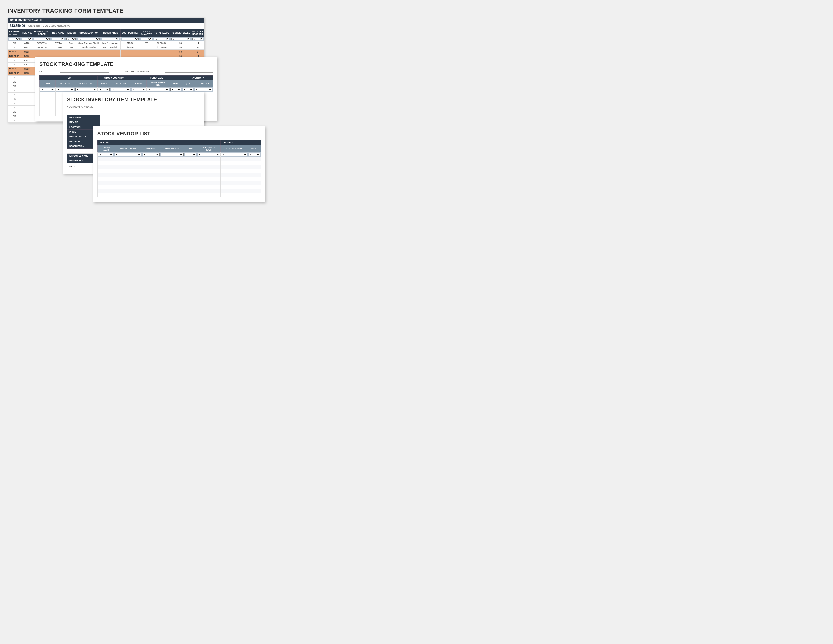 This screenshot has height=644, width=833. What do you see at coordinates (176, 84) in the screenshot?
I see `sub-unit: UNIT` at bounding box center [176, 84].